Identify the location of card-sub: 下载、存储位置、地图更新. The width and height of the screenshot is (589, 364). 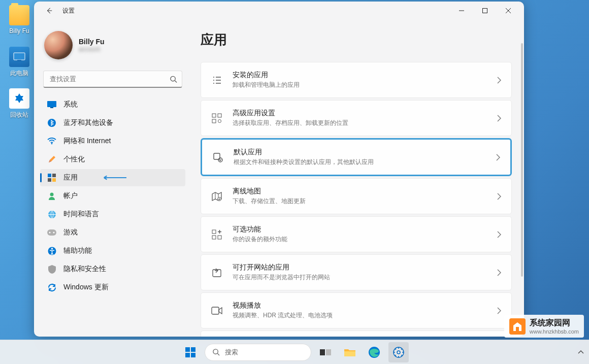
(359, 201).